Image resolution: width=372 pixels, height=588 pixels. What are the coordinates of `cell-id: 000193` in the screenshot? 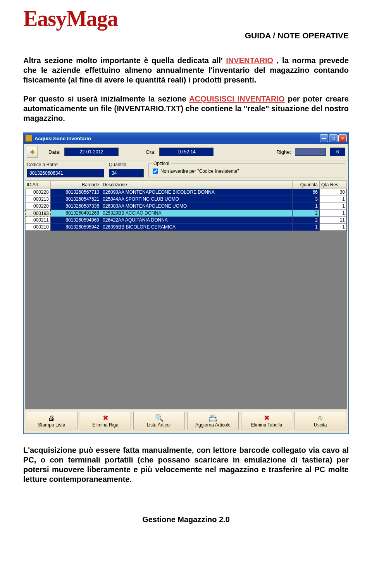 It's located at (38, 213).